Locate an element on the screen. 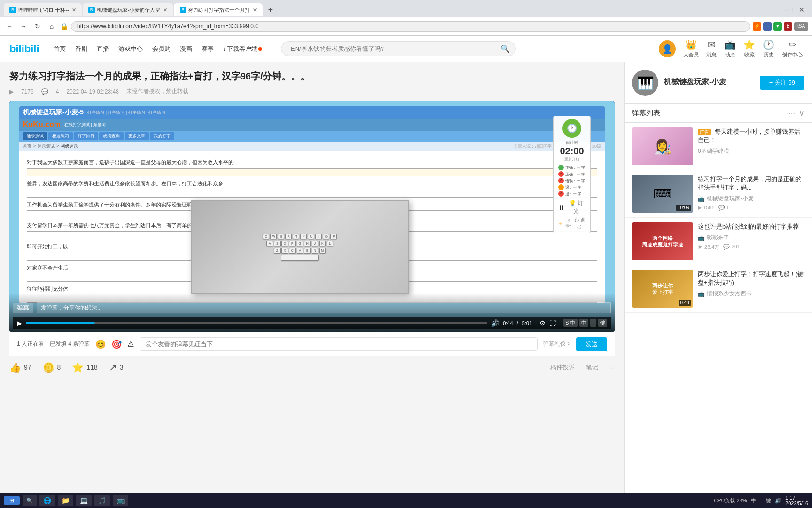  back-button: ← is located at coordinates (9, 26).